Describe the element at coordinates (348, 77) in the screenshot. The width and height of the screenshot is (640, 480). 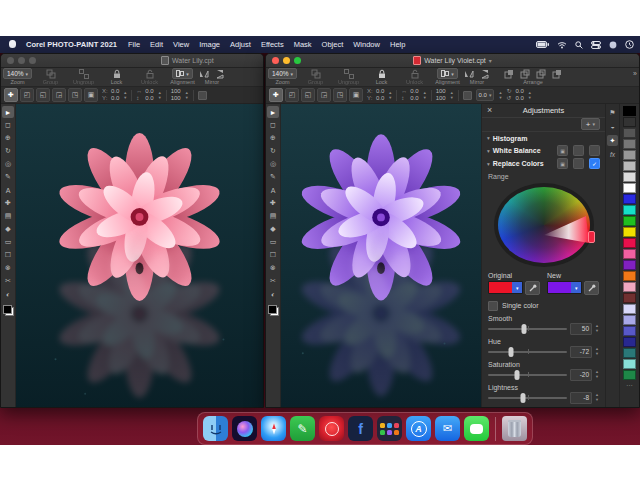
I see `ungroup-button: Ungroup` at that location.